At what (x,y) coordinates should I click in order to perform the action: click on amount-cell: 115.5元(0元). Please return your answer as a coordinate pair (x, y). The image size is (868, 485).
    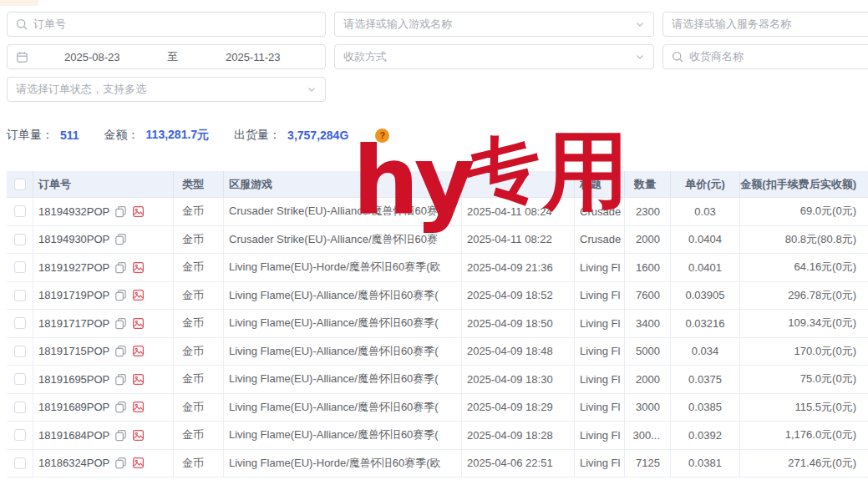
    Looking at the image, I should click on (804, 407).